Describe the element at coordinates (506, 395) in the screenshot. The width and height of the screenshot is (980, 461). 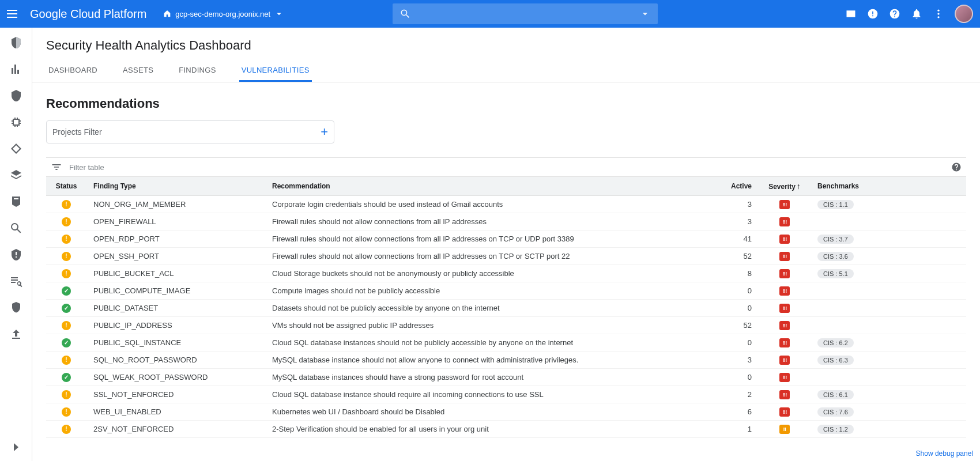
I see `table-row: SSL_NOT_ENFORCEDCloud SQL database insta…` at that location.